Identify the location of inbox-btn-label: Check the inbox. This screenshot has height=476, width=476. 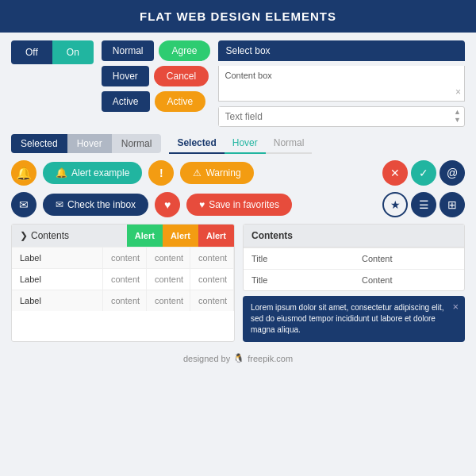
(102, 205).